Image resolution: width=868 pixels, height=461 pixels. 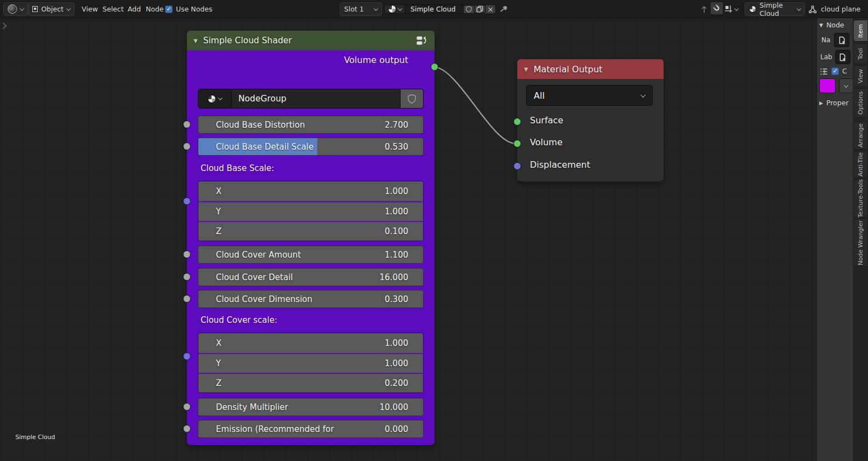 I want to click on axis-label: Y, so click(x=218, y=212).